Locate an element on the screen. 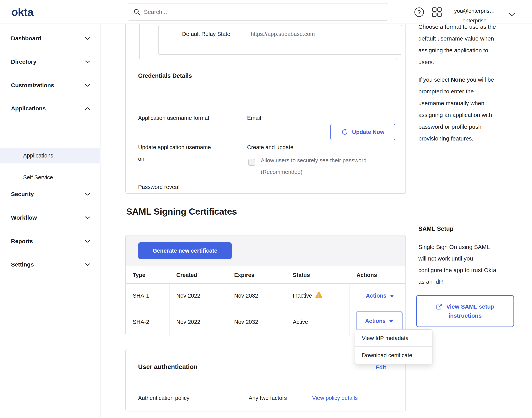 Image resolution: width=532 pixels, height=418 pixels. view-policy-details-link: View policy details is located at coordinates (335, 398).